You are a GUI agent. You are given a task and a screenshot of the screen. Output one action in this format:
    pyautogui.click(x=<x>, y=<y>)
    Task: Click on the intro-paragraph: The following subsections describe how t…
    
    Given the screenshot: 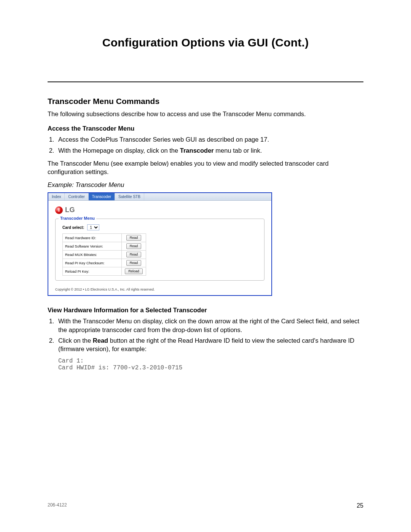 What is the action you would take?
    pyautogui.click(x=206, y=114)
    